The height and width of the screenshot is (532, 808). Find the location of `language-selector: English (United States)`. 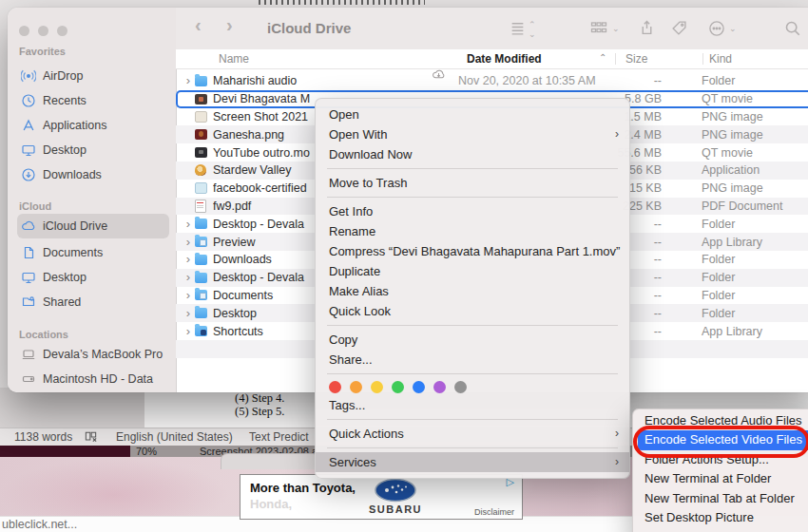

language-selector: English (United States) is located at coordinates (175, 437).